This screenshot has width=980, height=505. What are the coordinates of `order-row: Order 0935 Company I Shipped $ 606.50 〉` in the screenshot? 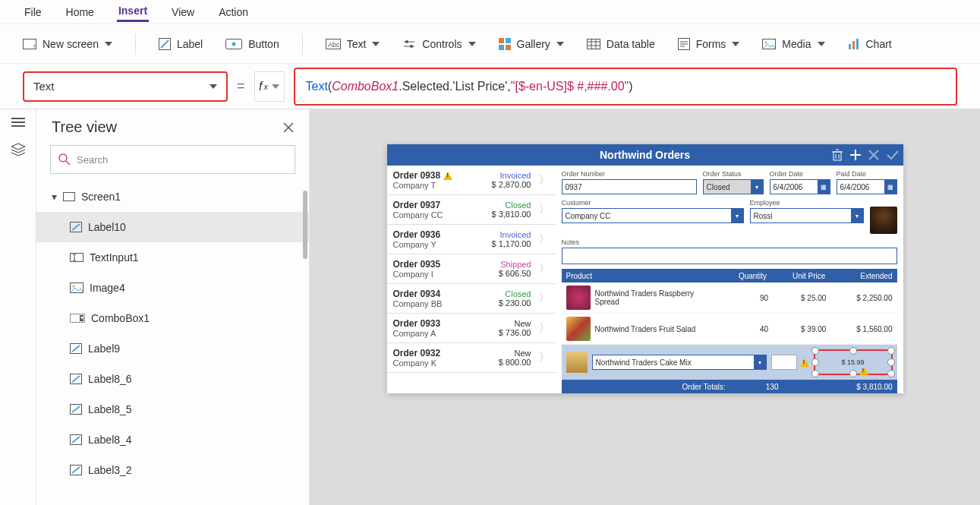 It's located at (471, 269).